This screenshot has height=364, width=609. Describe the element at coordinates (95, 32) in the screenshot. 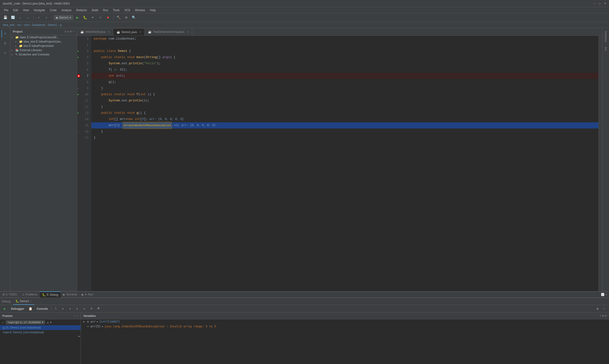

I see `tab-helloworld: ☕ HelloWorld.java ✕` at that location.